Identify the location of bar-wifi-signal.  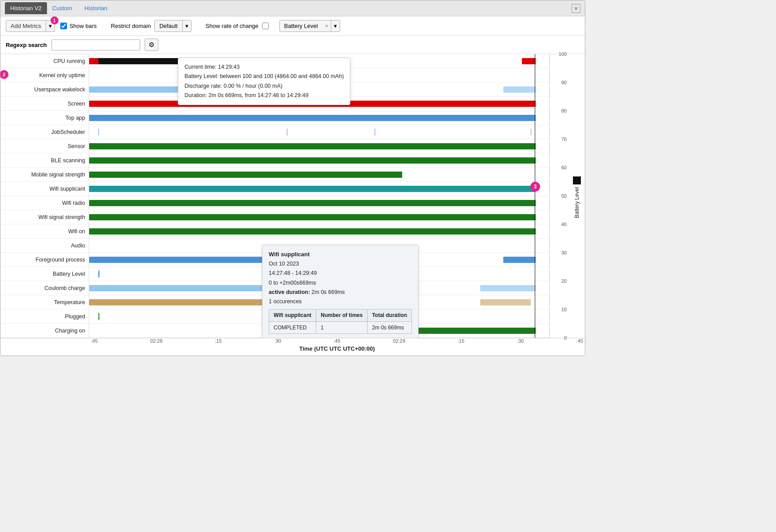
(312, 217).